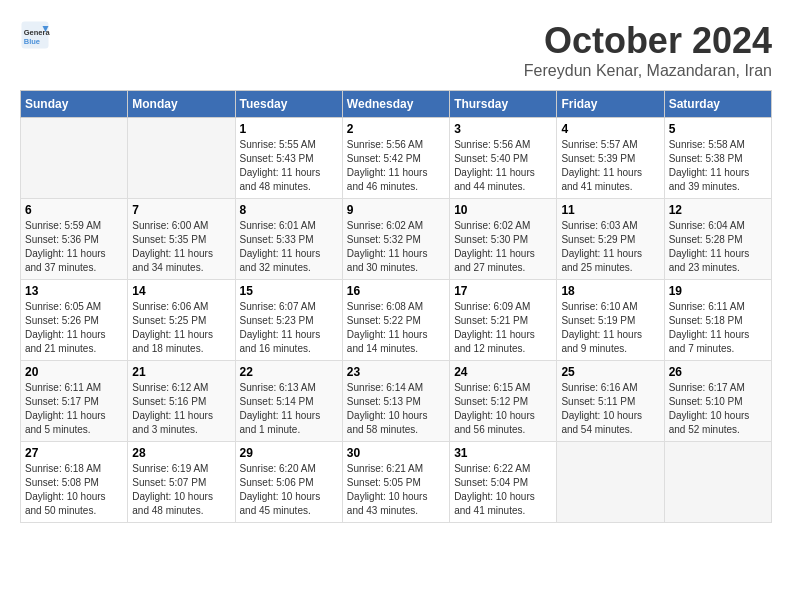 This screenshot has height=612, width=792. Describe the element at coordinates (718, 158) in the screenshot. I see `calendar-cell: 5Sunrise: 5:58 AMSunset: 5:38 PMDaylight…` at that location.